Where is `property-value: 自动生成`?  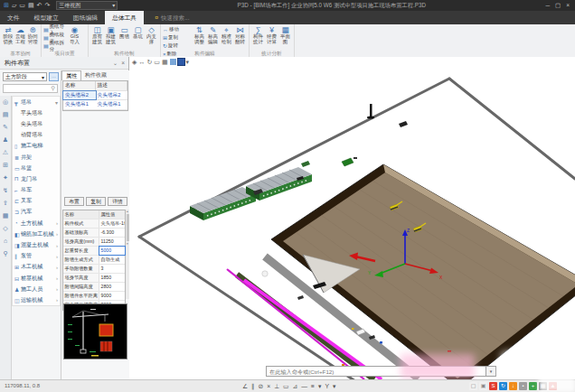
property-value: 自动生成 is located at coordinates (112, 260).